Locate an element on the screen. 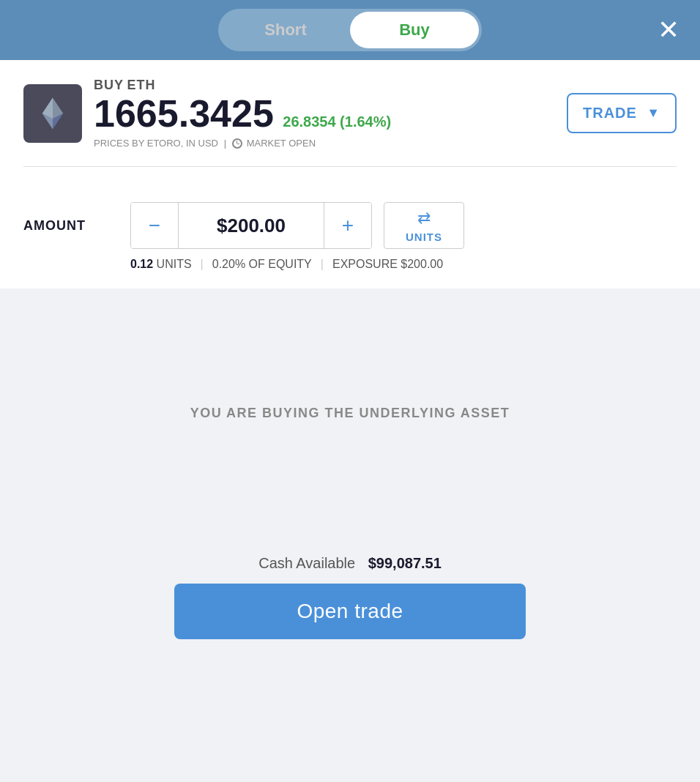 Image resolution: width=700 pixels, height=782 pixels. close-button: ✕ is located at coordinates (669, 30).